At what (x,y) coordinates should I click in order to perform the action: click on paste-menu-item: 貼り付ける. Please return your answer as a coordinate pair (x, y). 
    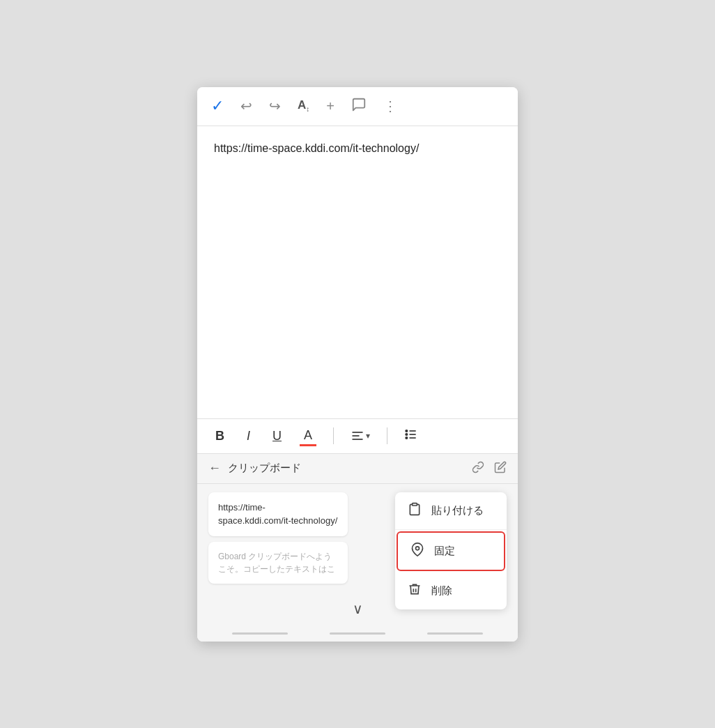
    Looking at the image, I should click on (451, 511).